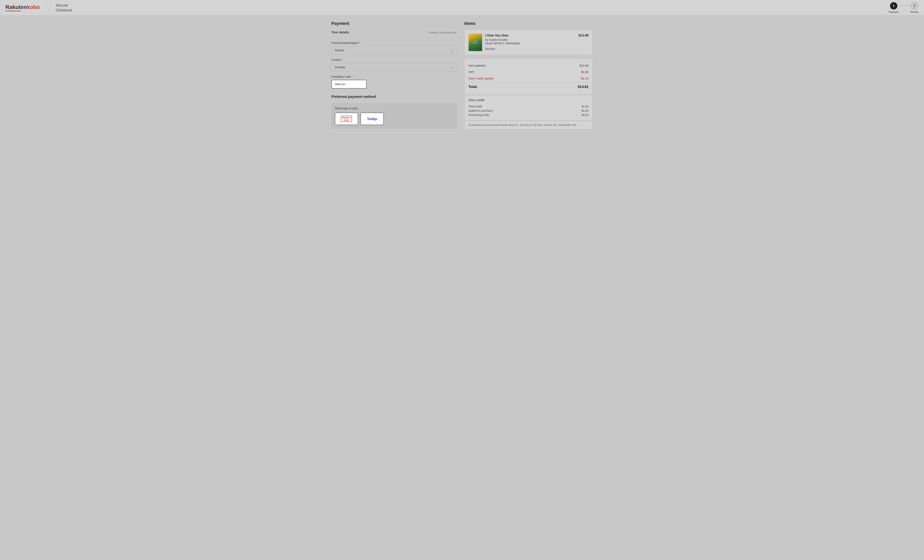 Image resolution: width=924 pixels, height=560 pixels. What do you see at coordinates (372, 119) in the screenshot?
I see `indigo-card-option: !Indigo` at bounding box center [372, 119].